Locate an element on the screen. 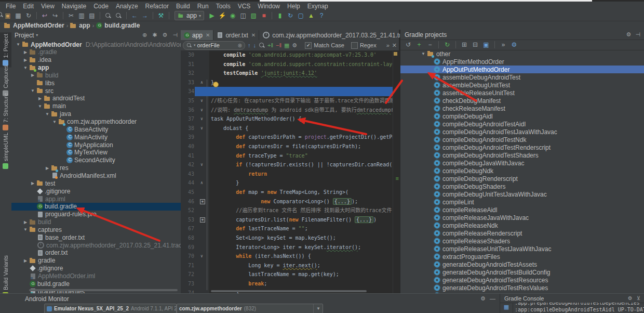  redo-icon: ↪ is located at coordinates (55, 16).